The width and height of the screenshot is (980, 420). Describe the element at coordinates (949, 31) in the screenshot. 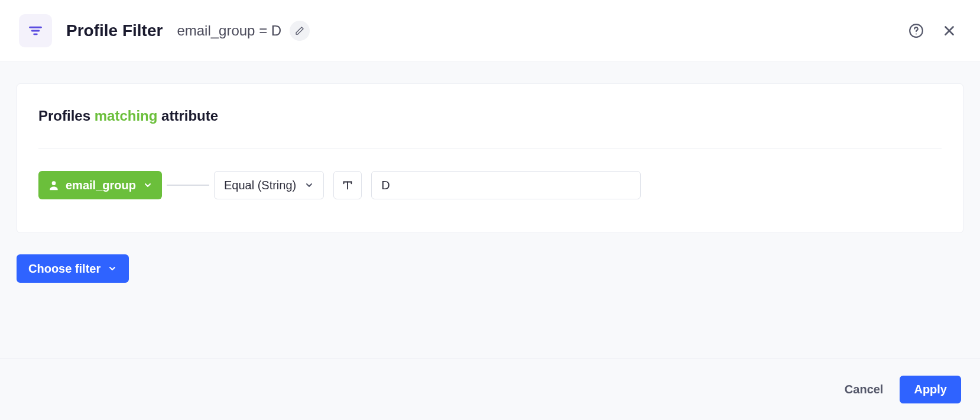

I see `close-button` at that location.